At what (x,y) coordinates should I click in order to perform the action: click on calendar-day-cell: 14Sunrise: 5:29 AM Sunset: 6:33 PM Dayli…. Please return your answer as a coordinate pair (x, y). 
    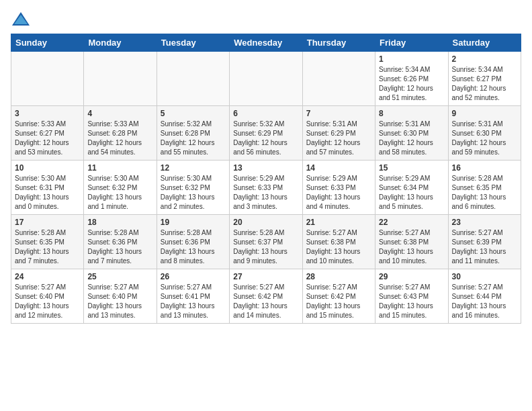
    Looking at the image, I should click on (339, 188).